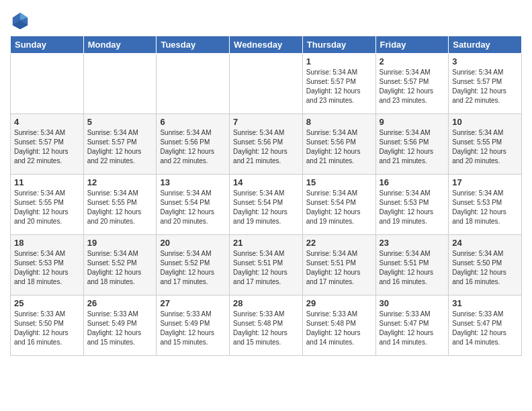 The width and height of the screenshot is (532, 411). Describe the element at coordinates (339, 84) in the screenshot. I see `calendar-cell: 1Sunrise: 5:34 AMSunset: 5:57 PMDaylight…` at that location.